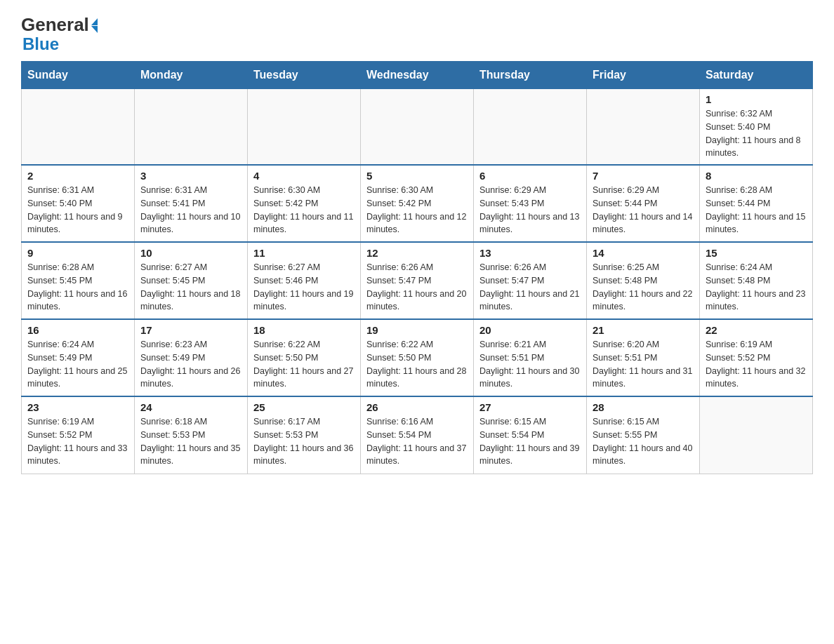 The width and height of the screenshot is (834, 644). What do you see at coordinates (643, 407) in the screenshot?
I see `day-number: 28` at bounding box center [643, 407].